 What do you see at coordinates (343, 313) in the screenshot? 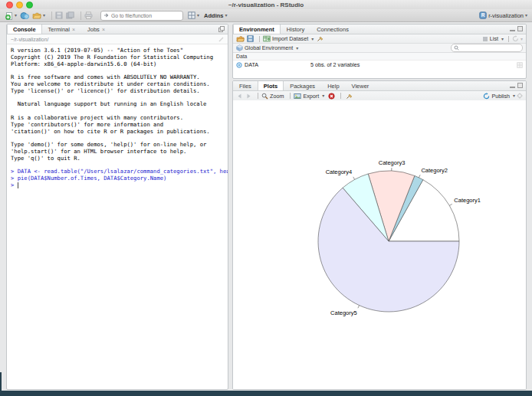
I see `pie-slice-label: Category5` at bounding box center [343, 313].